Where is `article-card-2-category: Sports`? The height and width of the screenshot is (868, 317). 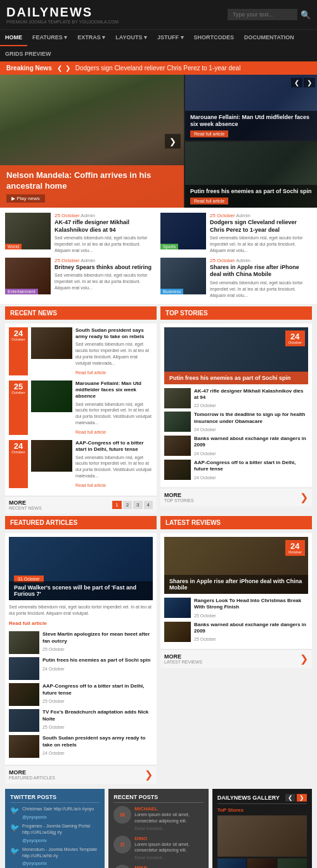
article-card-2-category: Sports is located at coordinates (169, 247).